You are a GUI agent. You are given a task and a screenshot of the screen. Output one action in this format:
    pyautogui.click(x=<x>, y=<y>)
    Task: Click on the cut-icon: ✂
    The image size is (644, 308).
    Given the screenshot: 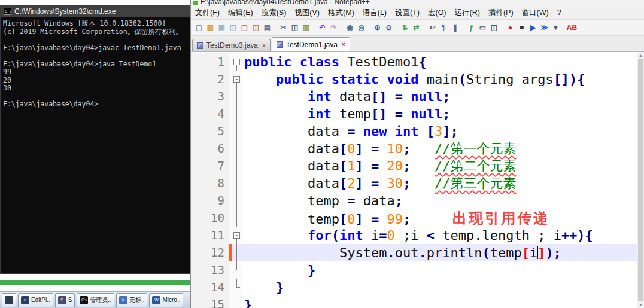 What is the action you would take?
    pyautogui.click(x=284, y=28)
    